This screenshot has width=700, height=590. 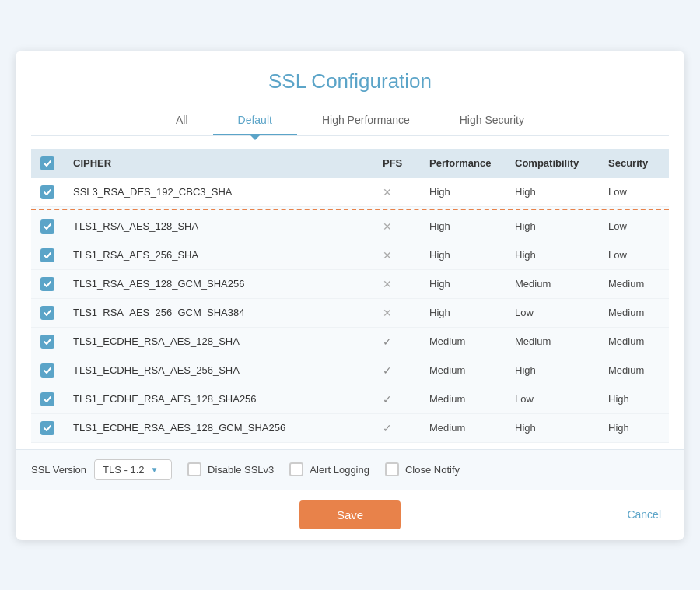 What do you see at coordinates (350, 313) in the screenshot?
I see `table-row: TLS1_RSA_AES_256_GCM_SHA384✕HighLowMediu…` at bounding box center [350, 313].